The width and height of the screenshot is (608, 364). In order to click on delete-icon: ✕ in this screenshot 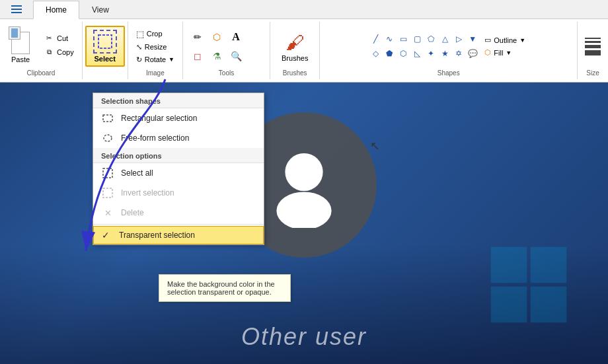, I will do `click(108, 213)`.